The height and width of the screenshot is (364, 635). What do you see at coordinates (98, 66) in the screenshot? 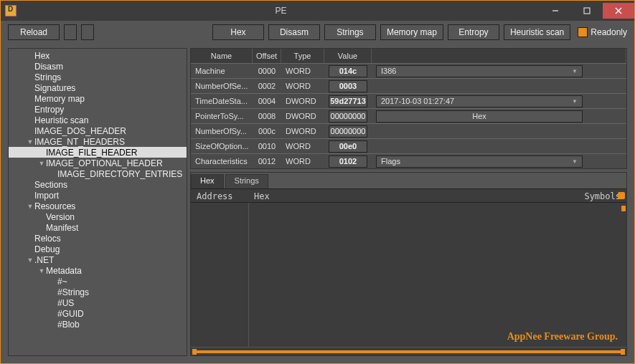
I see `tree-node: Disasm` at bounding box center [98, 66].